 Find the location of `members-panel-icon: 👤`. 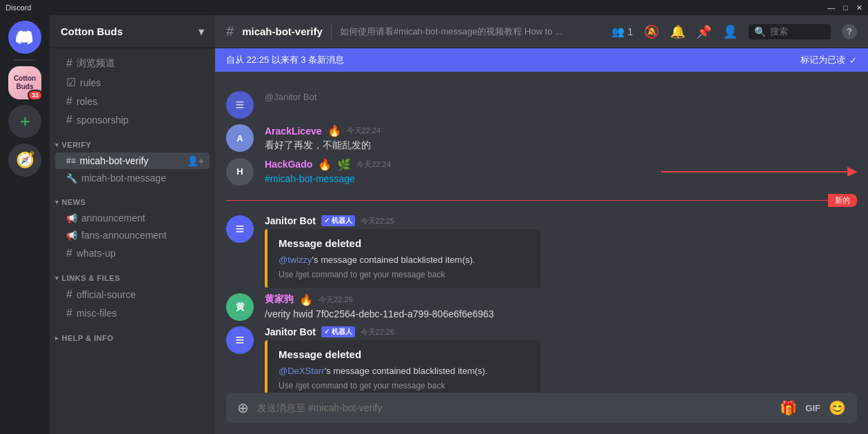

members-panel-icon: 👤 is located at coordinates (730, 32).